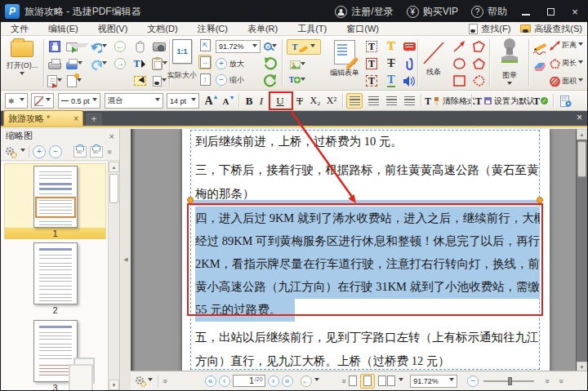 The width and height of the screenshot is (588, 391). I want to click on panel-more-chevron-icon: », so click(109, 152).